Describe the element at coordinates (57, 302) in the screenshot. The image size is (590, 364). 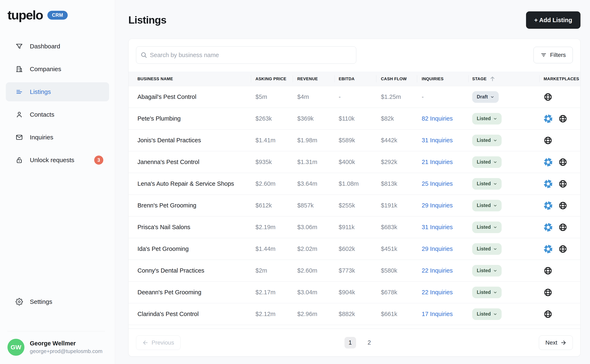
I see `sidebar-item-settings: Settings` at that location.